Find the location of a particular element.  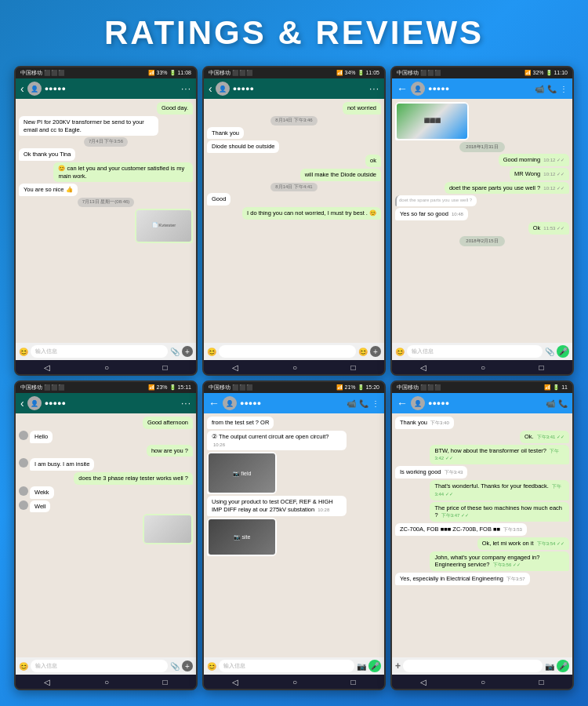

more-icon-1: ··· is located at coordinates (187, 89).